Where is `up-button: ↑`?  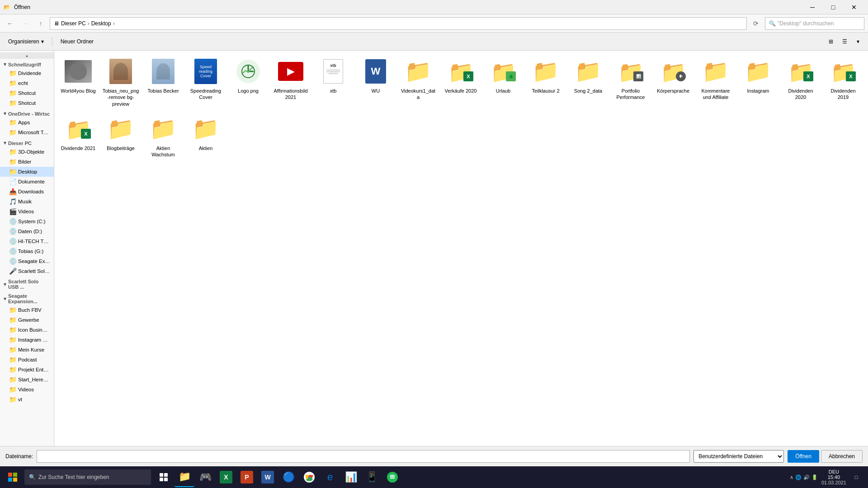 up-button: ↑ is located at coordinates (41, 23).